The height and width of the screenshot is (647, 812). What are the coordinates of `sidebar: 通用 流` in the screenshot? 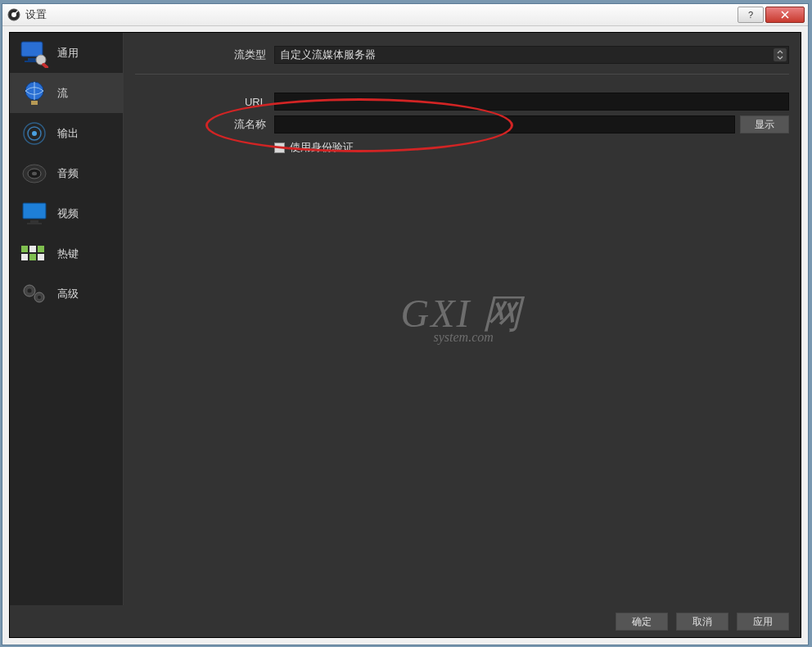 It's located at (67, 319).